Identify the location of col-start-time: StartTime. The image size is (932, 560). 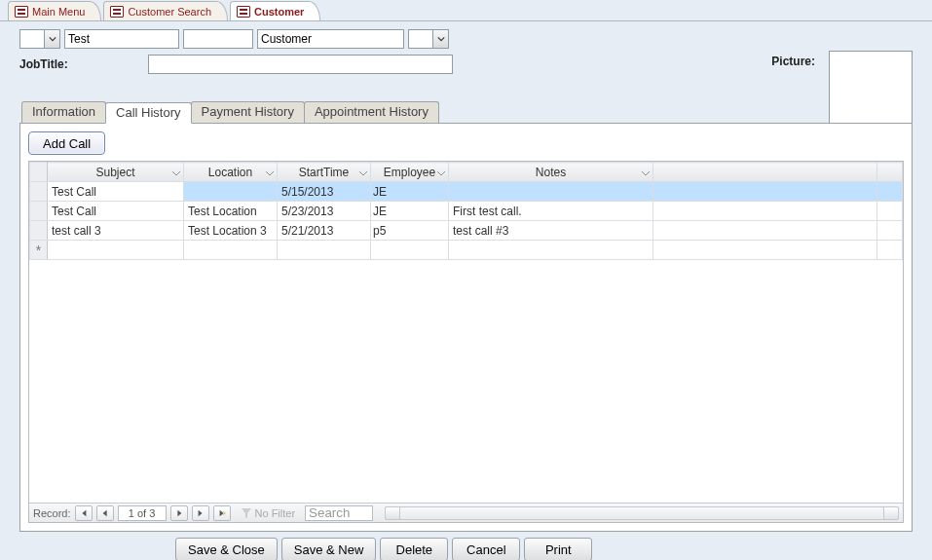
(324, 172).